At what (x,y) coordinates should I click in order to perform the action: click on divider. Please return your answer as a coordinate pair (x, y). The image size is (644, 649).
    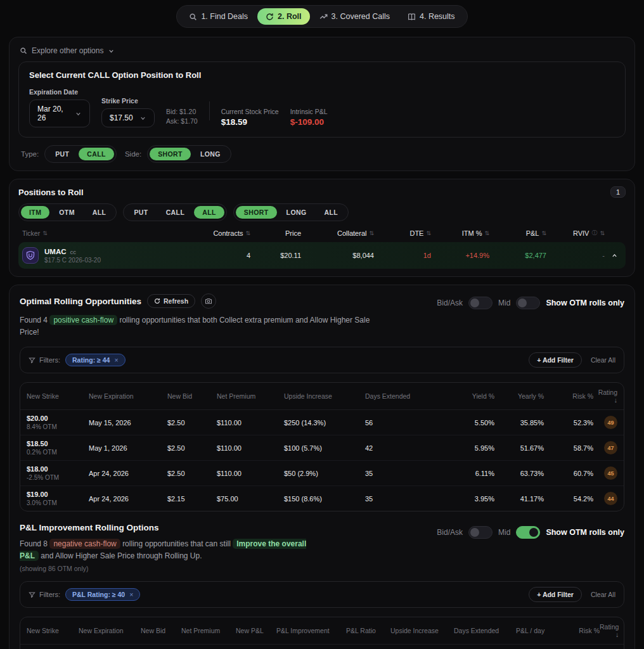
    Looking at the image, I should click on (209, 111).